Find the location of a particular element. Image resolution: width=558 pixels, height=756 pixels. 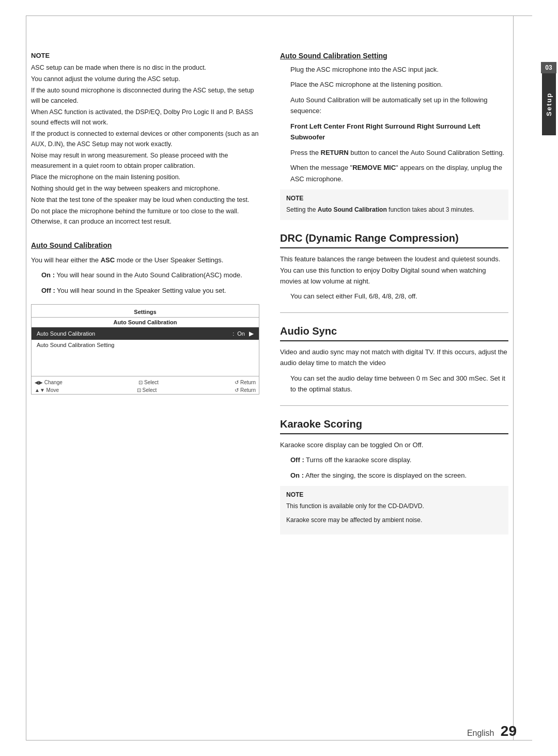

note2-bold: Auto Sound Calibration is located at coordinates (352, 210).